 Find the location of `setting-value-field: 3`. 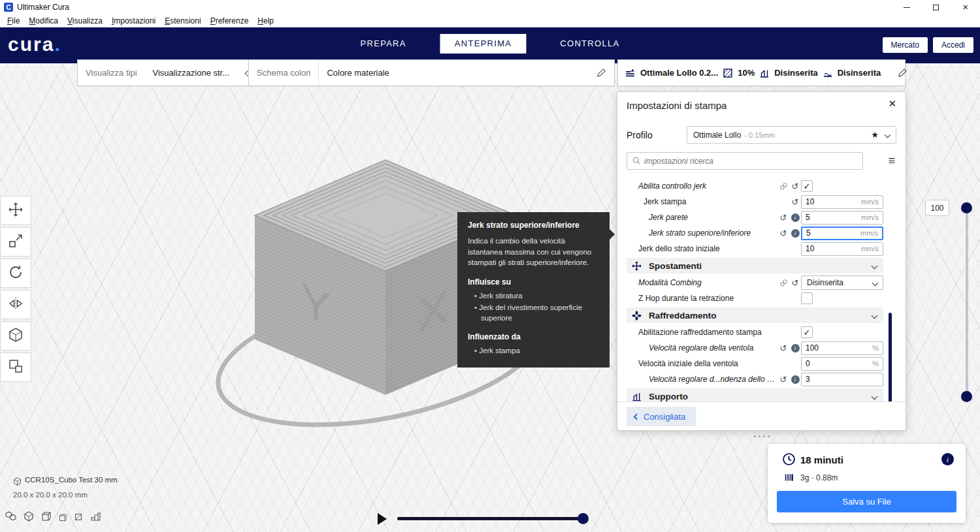

setting-value-field: 3 is located at coordinates (842, 380).